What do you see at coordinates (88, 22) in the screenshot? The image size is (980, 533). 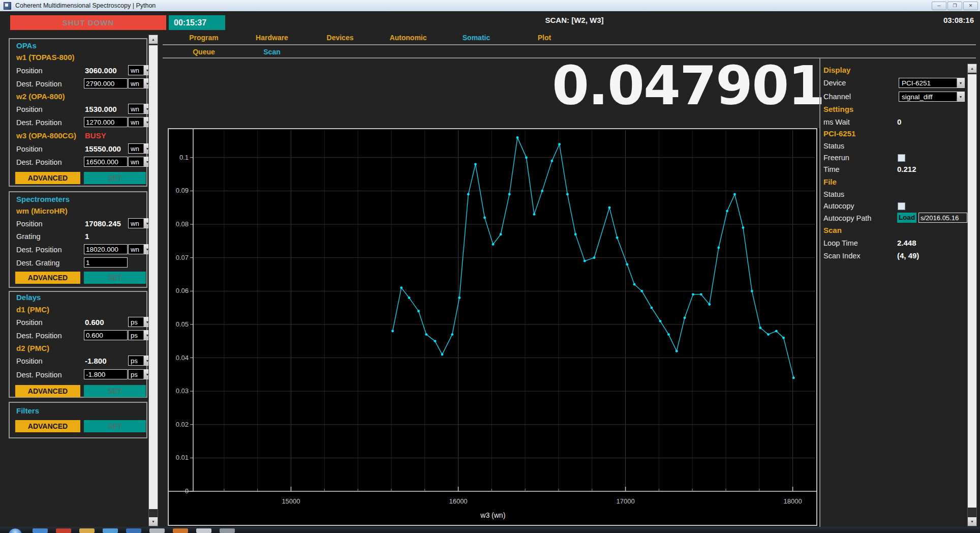 I see `shutdown-button: SHUT DOWN` at bounding box center [88, 22].